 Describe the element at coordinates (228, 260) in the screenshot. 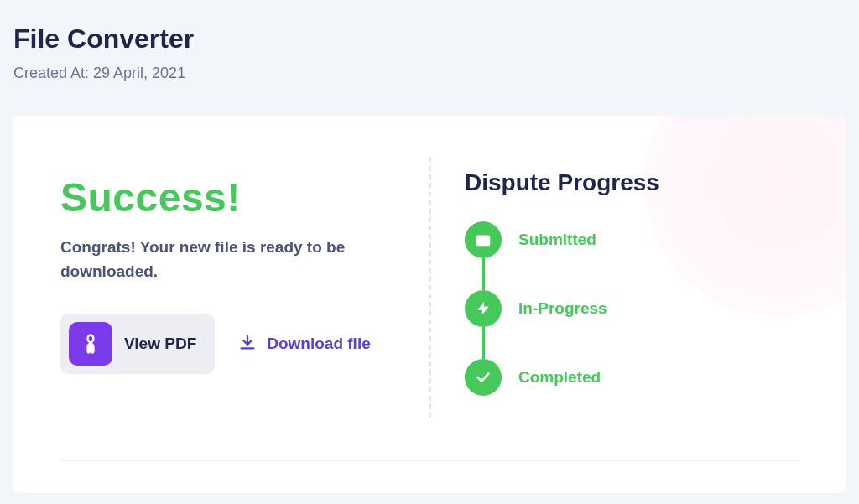

I see `success-message: Congrats! Your new file is ready to be d…` at that location.